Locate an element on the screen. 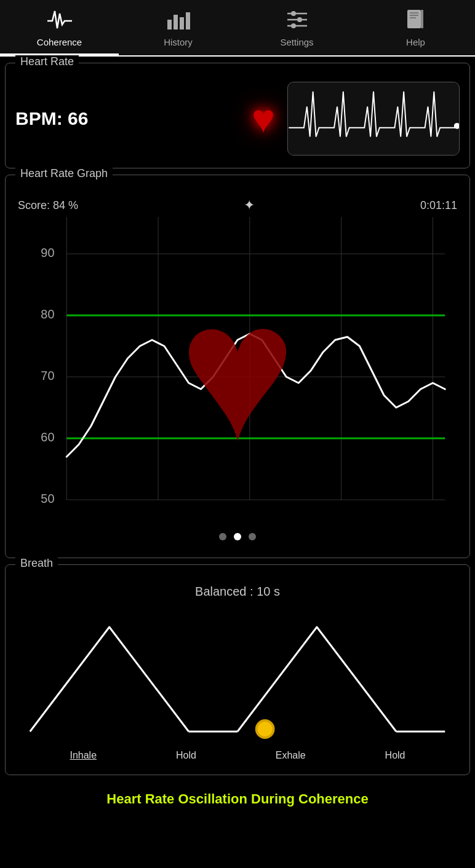 This screenshot has height=868, width=475. balanced-label: Balanced : 10 s is located at coordinates (238, 591).